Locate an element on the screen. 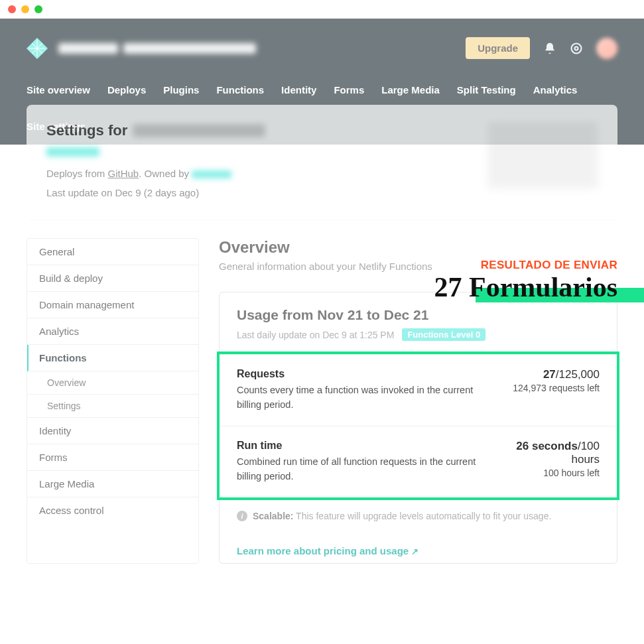 This screenshot has height=644, width=644. github-link: GitHub is located at coordinates (123, 174).